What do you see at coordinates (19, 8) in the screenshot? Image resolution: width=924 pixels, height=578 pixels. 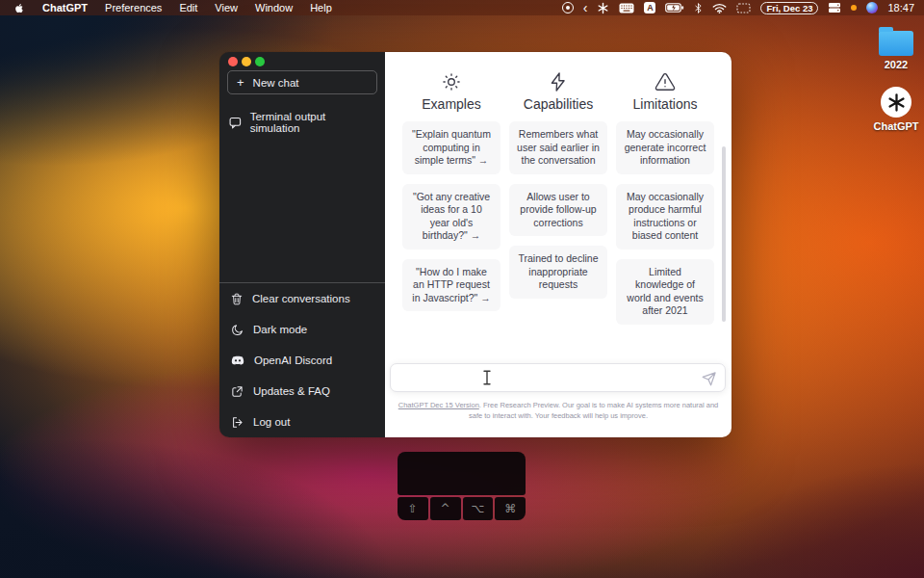 I see `apple-icon` at bounding box center [19, 8].